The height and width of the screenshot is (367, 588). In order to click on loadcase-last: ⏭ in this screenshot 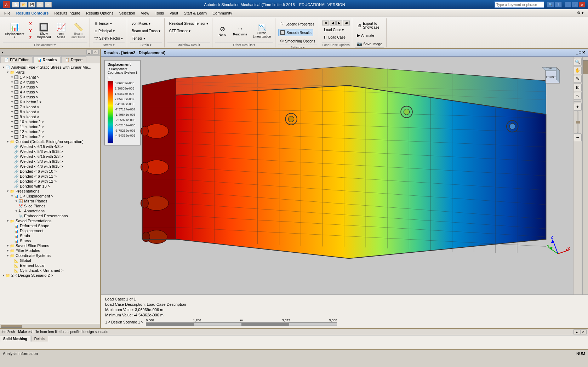, I will do `click(346, 23)`.